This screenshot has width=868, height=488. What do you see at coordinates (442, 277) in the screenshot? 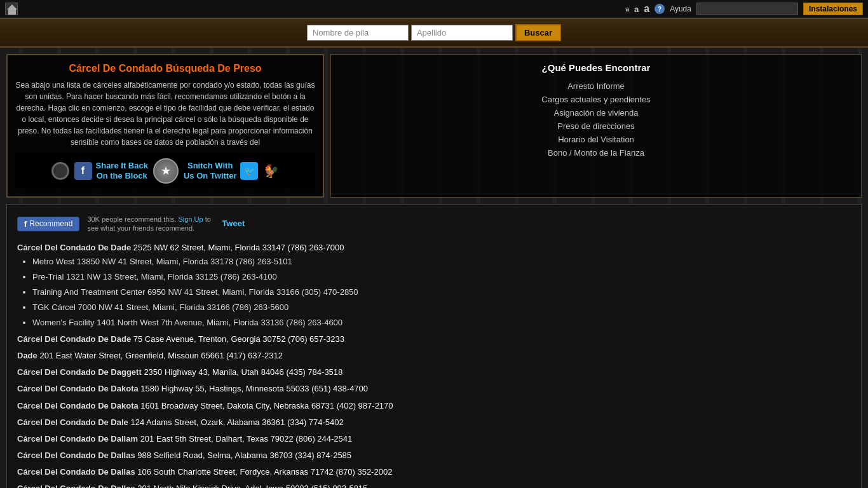
I see `entry-sub-item: Pre-Trial 1321 NW 13 Street, Miami, Flor…` at bounding box center [442, 277].